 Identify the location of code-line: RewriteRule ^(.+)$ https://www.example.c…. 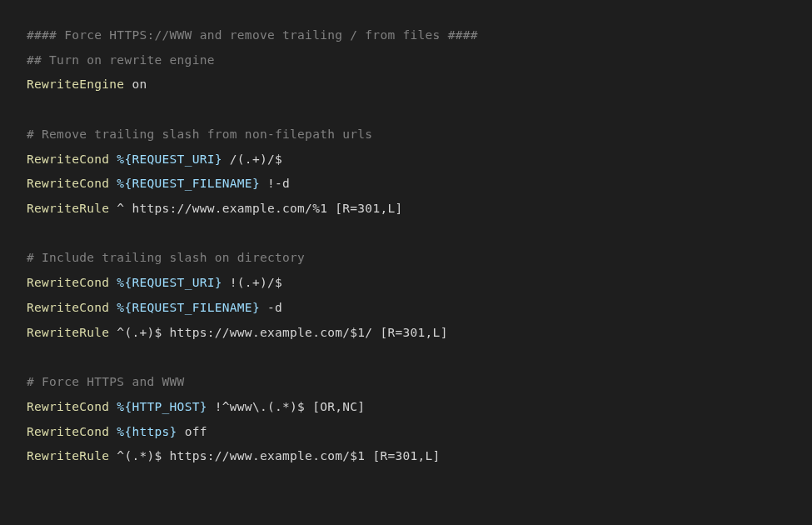
(406, 333).